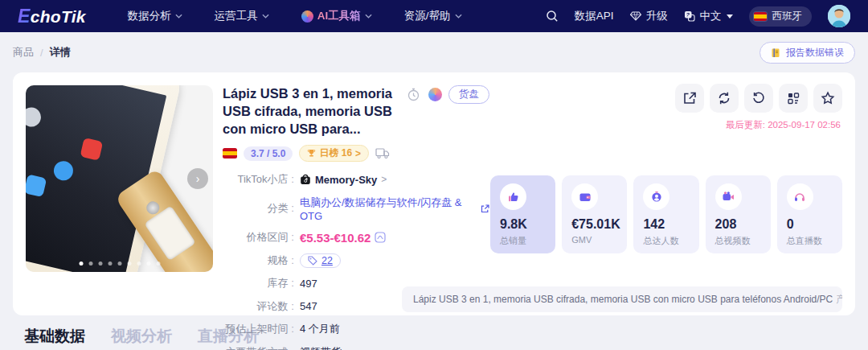 The height and width of the screenshot is (350, 868). Describe the element at coordinates (724, 98) in the screenshot. I see `refresh-button` at that location.